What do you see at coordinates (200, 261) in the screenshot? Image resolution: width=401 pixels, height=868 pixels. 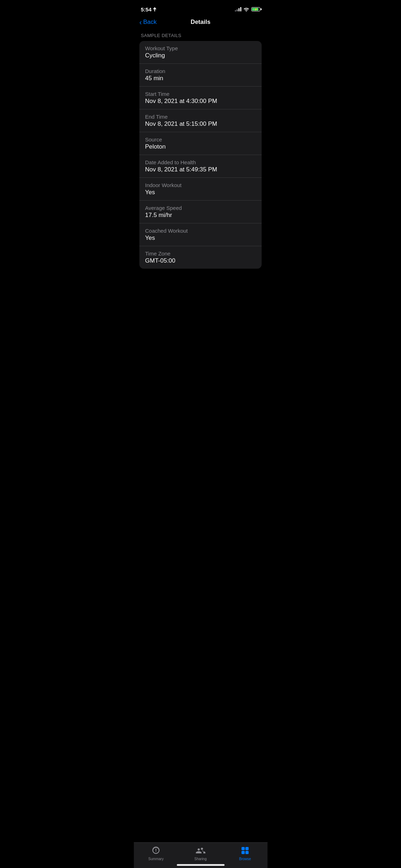 I see `detail-value: GMT-05:00` at bounding box center [200, 261].